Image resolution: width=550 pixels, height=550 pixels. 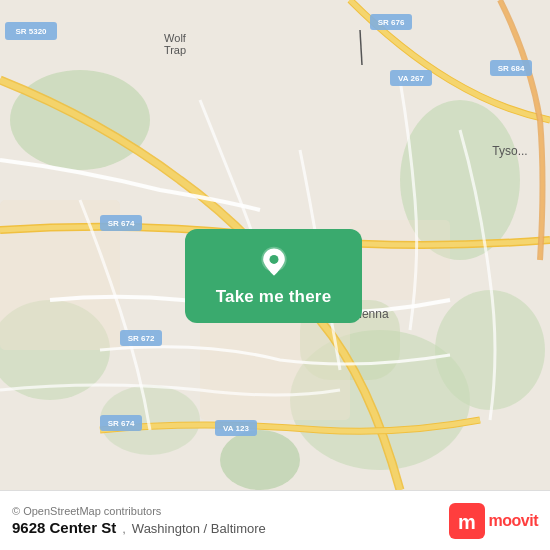 What do you see at coordinates (467, 521) in the screenshot?
I see `moovit-logo-icon: m` at bounding box center [467, 521].